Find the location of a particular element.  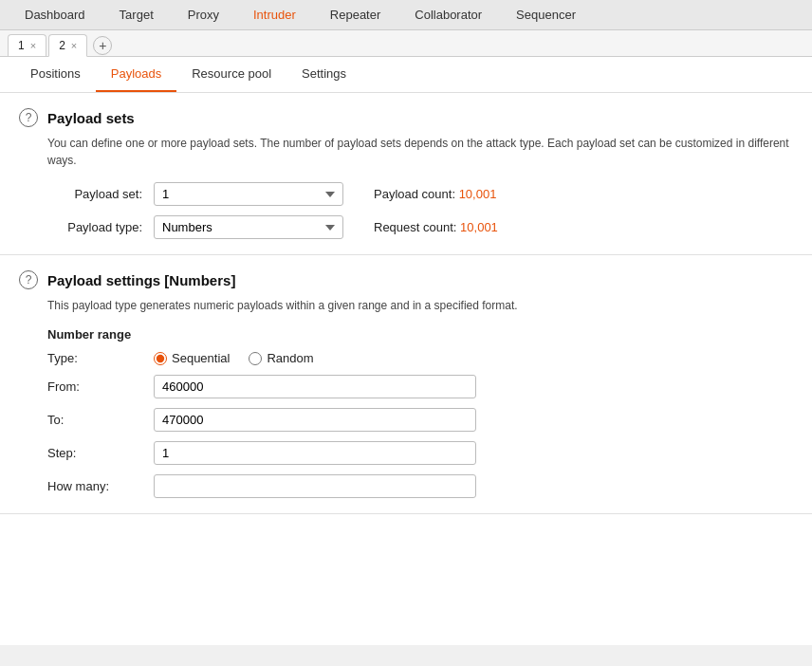

random-radio-label: Random is located at coordinates (281, 359).